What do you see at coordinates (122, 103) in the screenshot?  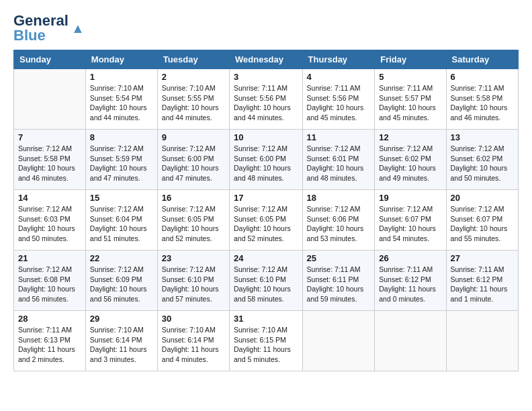 I see `day-info: Sunrise: 7:10 AM Sunset: 5:54 PM Dayligh…` at bounding box center [122, 103].